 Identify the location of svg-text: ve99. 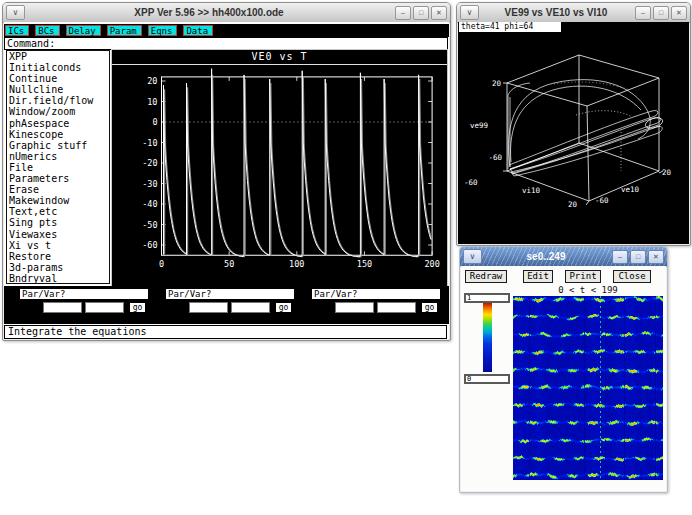
(479, 126).